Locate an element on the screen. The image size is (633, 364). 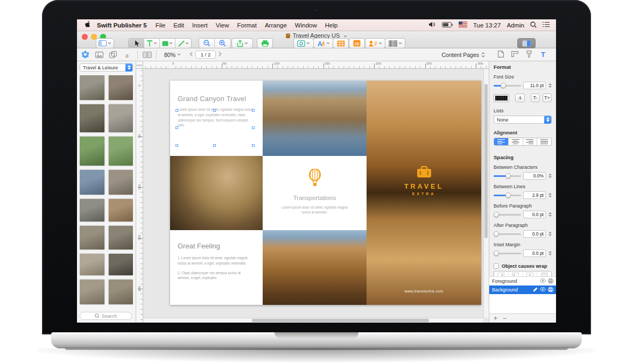
increase-font-button: T+ is located at coordinates (547, 98).